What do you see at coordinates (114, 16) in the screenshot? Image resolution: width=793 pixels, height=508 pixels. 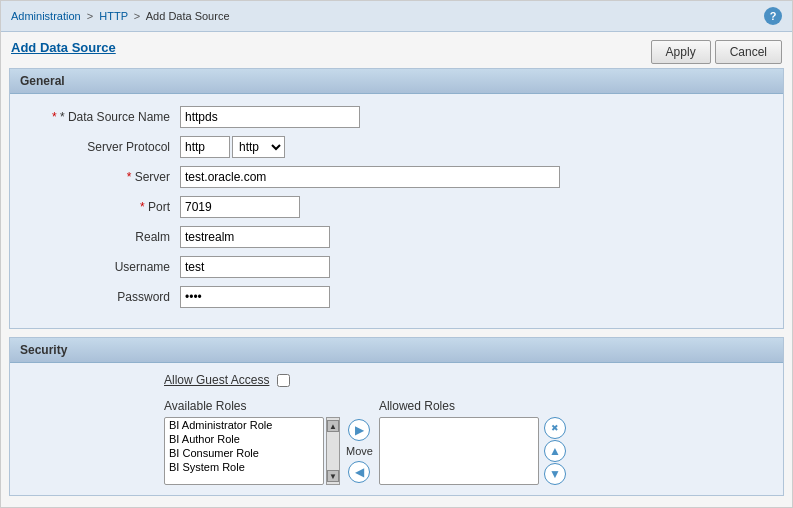 I see `breadcrumb-http: HTTP` at bounding box center [114, 16].